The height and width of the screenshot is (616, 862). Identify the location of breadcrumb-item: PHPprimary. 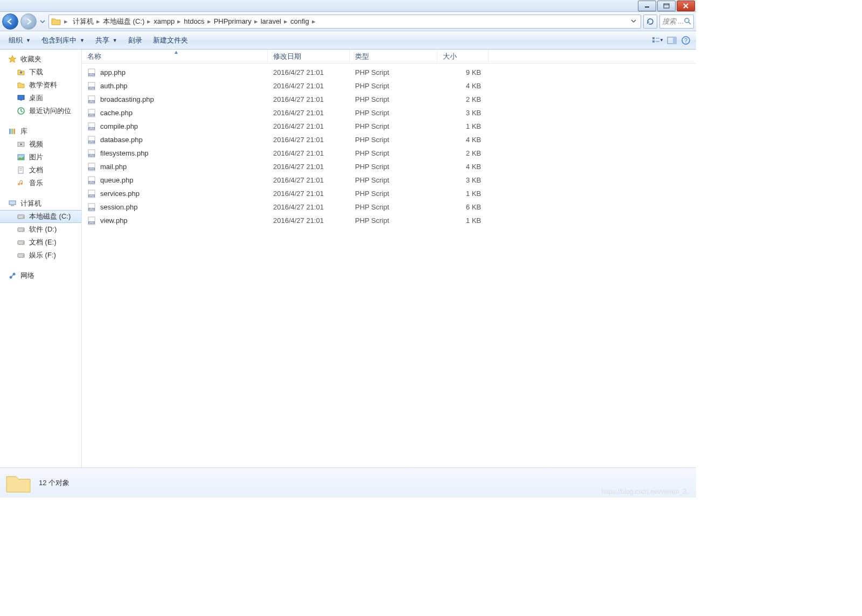
(233, 22).